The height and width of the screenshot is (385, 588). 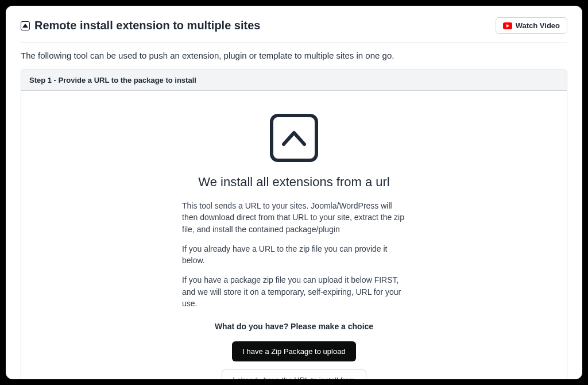 What do you see at coordinates (294, 375) in the screenshot?
I see `have-url-button: I already have the URL to install from` at bounding box center [294, 375].